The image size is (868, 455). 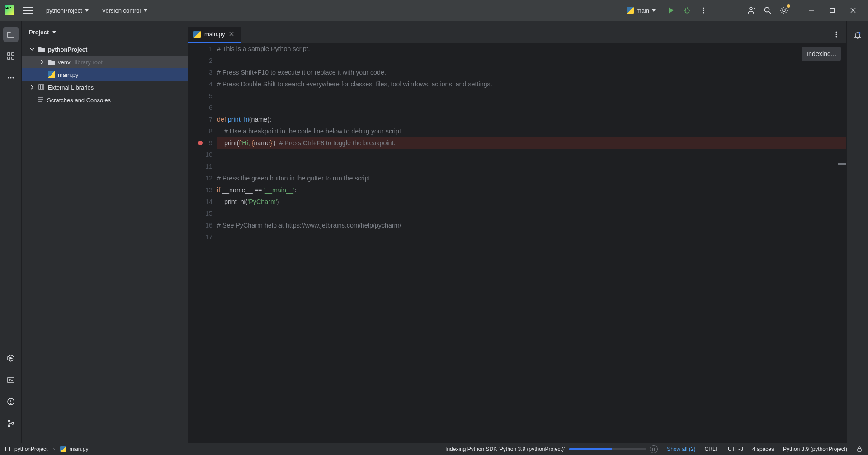 What do you see at coordinates (821, 54) in the screenshot?
I see `indexing-badge: Indexing...` at bounding box center [821, 54].